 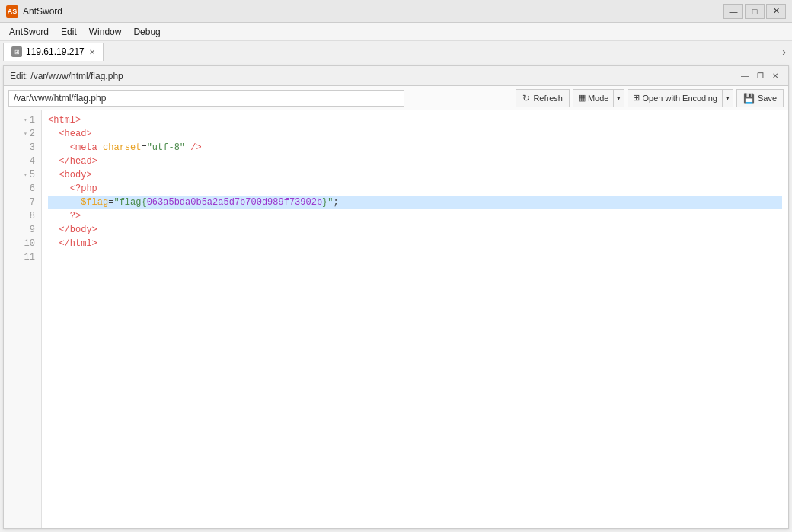 I want to click on menu-window: Window, so click(x=105, y=32).